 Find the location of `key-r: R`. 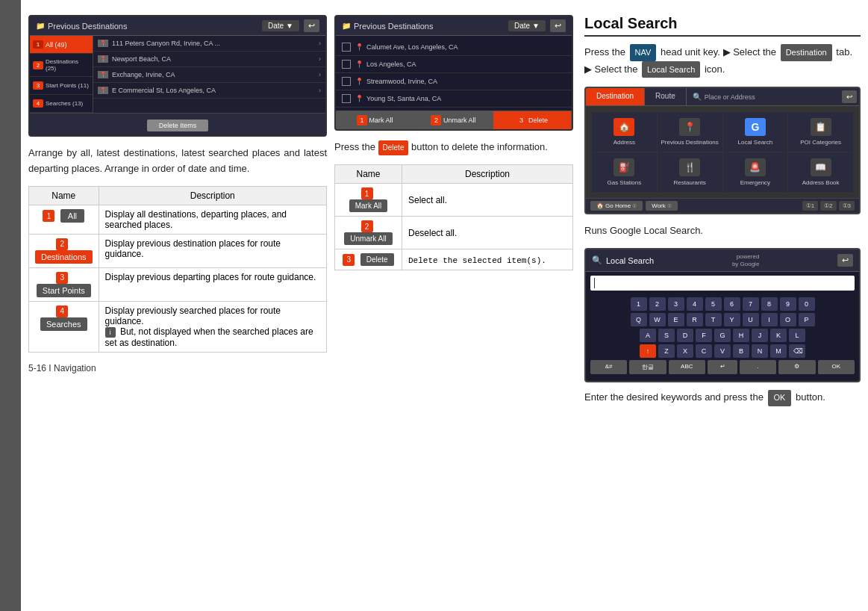

key-r: R is located at coordinates (695, 320).